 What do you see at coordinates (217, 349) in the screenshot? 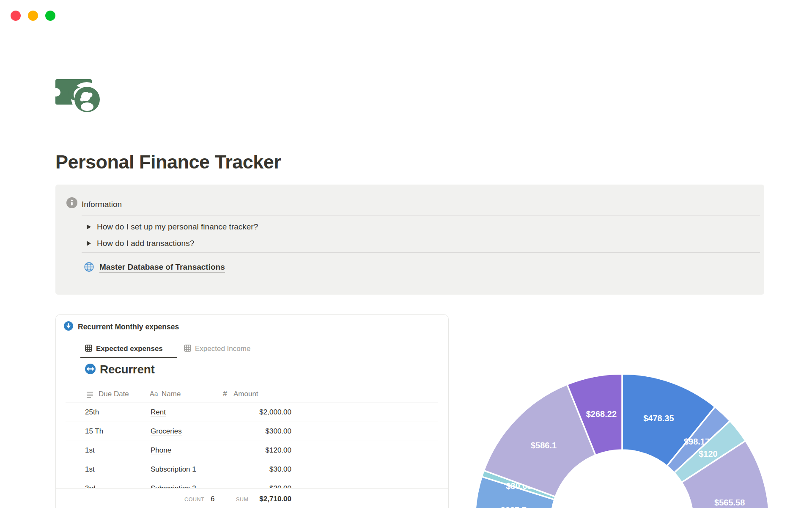
I see `tab-expected-income: Expected Income` at bounding box center [217, 349].